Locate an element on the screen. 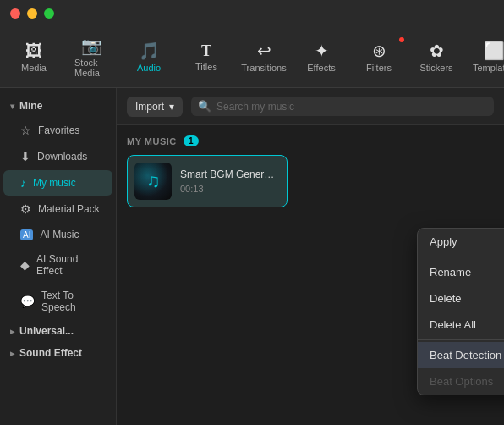 The width and height of the screenshot is (504, 425). maximize-button is located at coordinates (49, 14).